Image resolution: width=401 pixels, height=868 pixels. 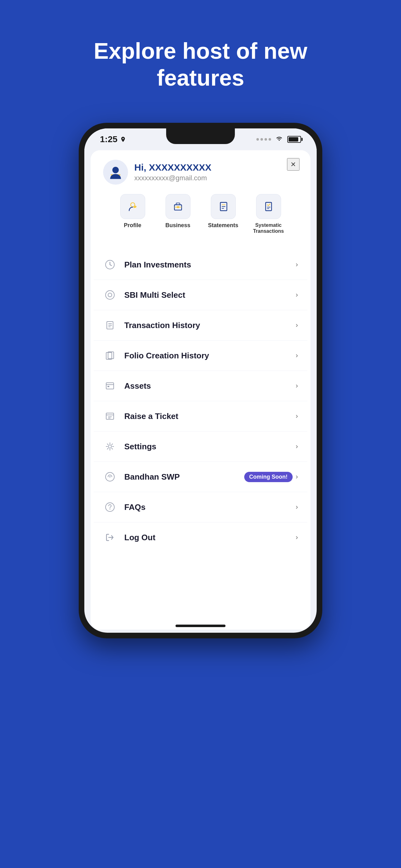 What do you see at coordinates (201, 416) in the screenshot?
I see `menu-item-raise-ticket: Raise a Ticket ›` at bounding box center [201, 416].